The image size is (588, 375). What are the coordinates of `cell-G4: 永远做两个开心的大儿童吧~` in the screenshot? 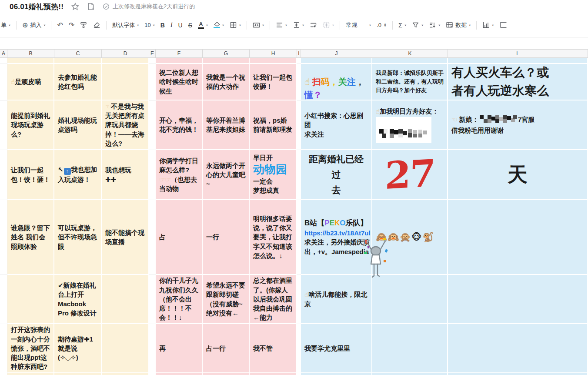 It's located at (226, 175).